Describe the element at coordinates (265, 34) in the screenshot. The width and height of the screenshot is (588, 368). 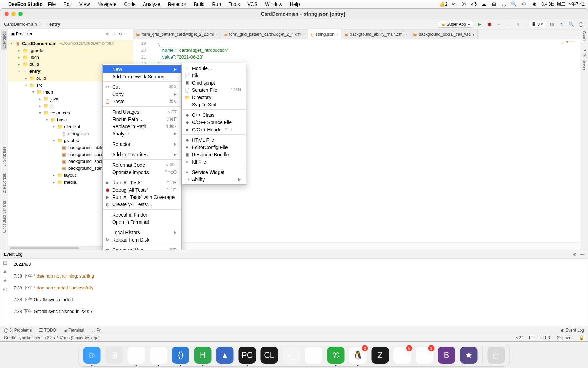
I see `editor-tab: ▣form_grid_pattern_cardwidget_2_4.xml×` at that location.